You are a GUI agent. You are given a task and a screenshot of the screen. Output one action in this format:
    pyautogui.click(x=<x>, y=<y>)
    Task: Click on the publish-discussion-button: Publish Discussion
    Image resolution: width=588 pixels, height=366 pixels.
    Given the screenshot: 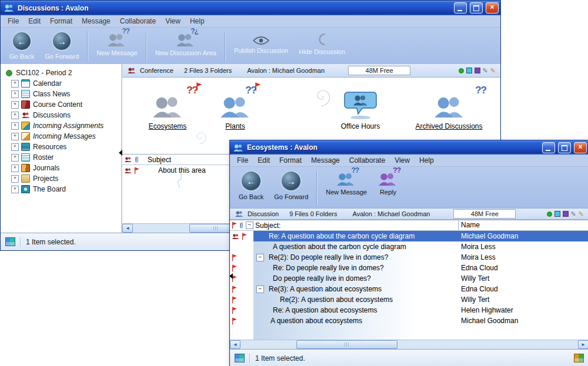 What is the action you would take?
    pyautogui.click(x=261, y=46)
    